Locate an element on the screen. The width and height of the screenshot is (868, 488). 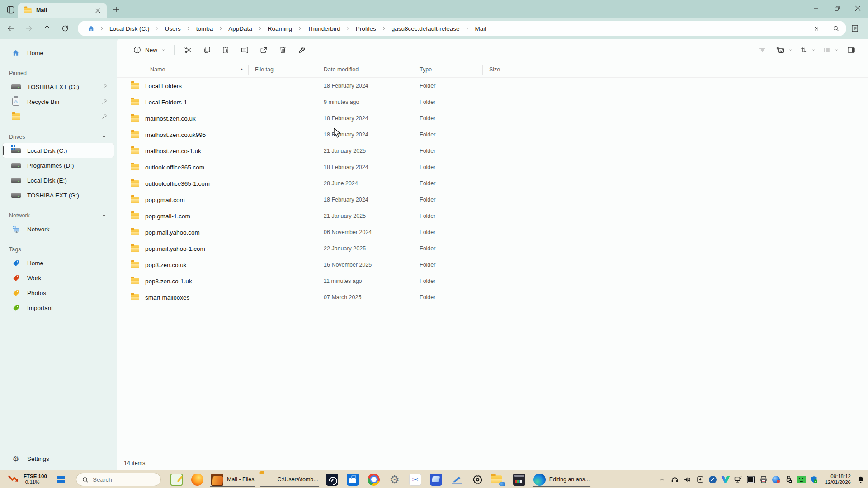
sidebar-item-tag-home: Home is located at coordinates (58, 263).